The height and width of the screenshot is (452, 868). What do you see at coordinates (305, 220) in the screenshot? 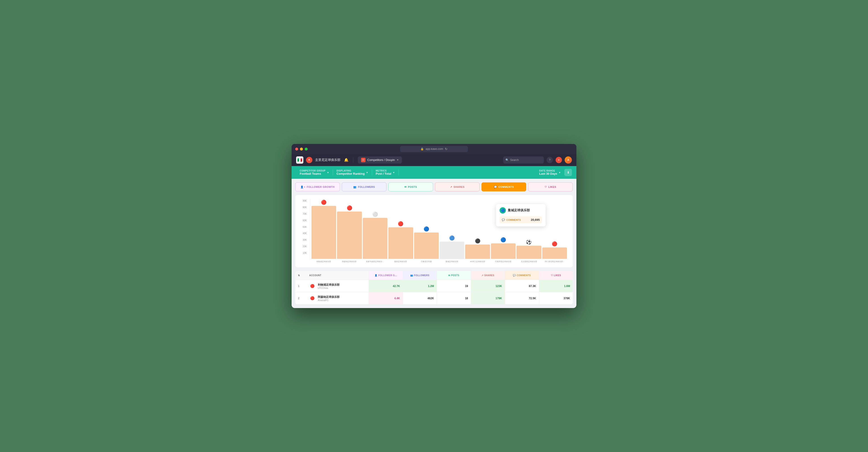
I see `y-label-60k: 60K` at bounding box center [305, 220].